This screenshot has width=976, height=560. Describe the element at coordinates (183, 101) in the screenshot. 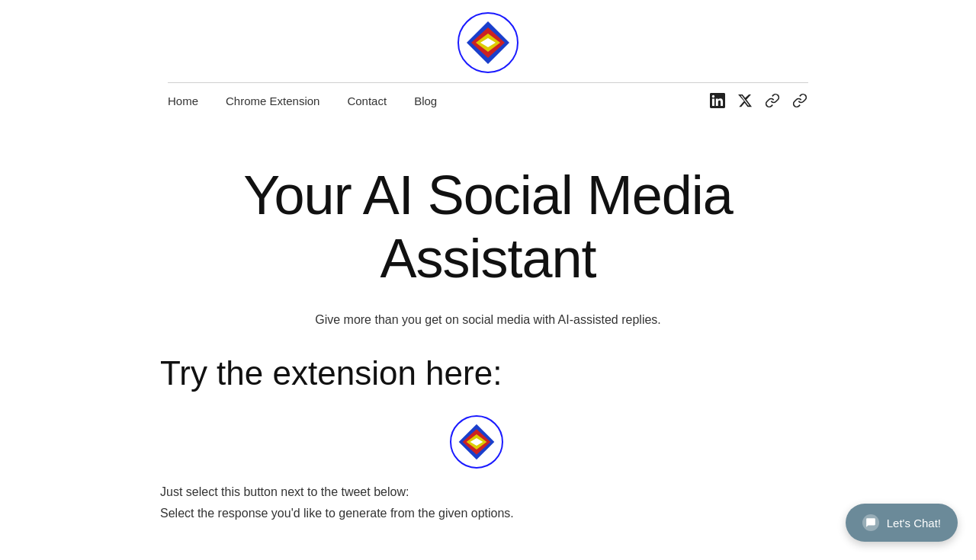

I see `nav-home: Home` at that location.